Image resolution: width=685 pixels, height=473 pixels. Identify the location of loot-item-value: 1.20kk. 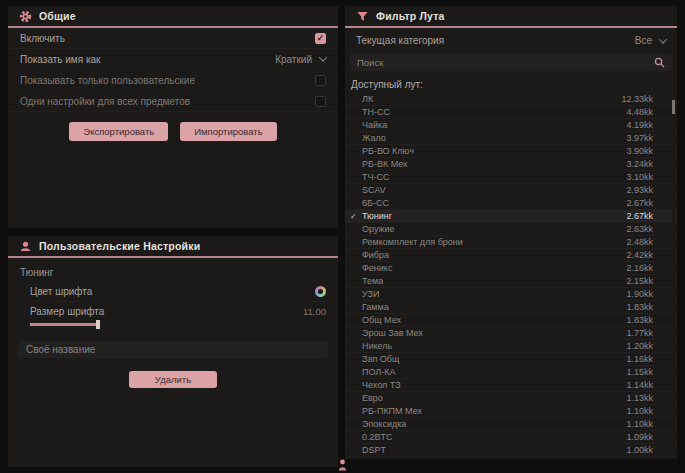
(640, 346).